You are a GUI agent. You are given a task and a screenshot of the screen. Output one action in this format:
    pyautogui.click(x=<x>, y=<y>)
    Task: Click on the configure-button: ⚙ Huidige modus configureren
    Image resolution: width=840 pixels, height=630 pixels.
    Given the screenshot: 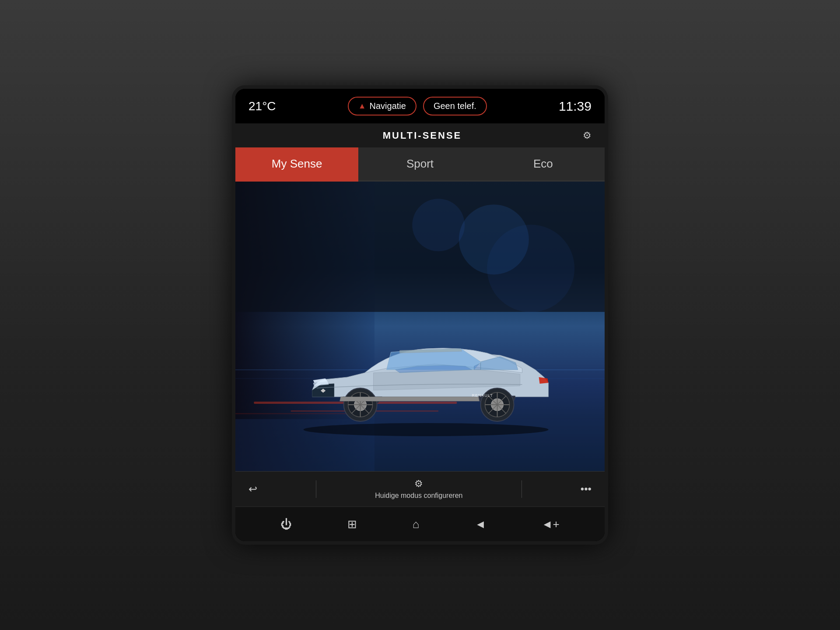 What is the action you would take?
    pyautogui.click(x=419, y=489)
    